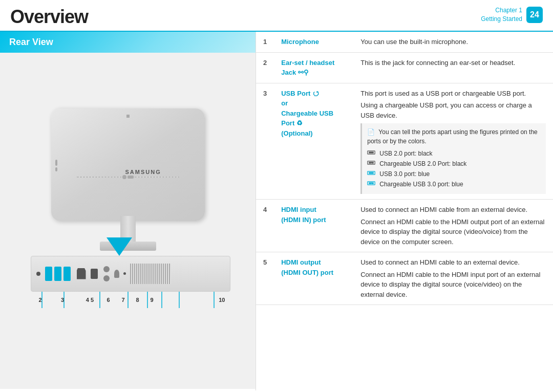 Image resolution: width=553 pixels, height=392 pixels. I want to click on row-num-5: 5, so click(265, 278).